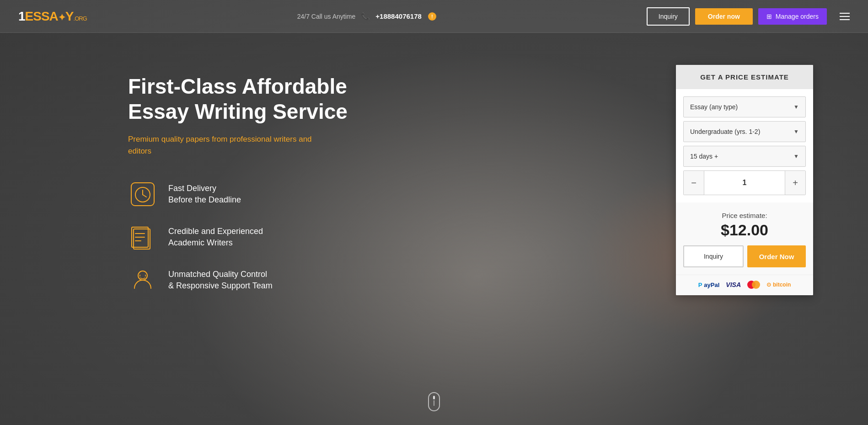  Describe the element at coordinates (327, 16) in the screenshot. I see `call-label: 24/7 Call us Anytime` at that location.